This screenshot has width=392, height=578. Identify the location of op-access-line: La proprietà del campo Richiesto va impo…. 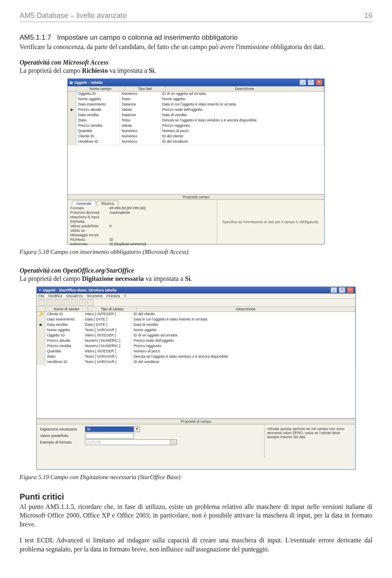
(196, 71).